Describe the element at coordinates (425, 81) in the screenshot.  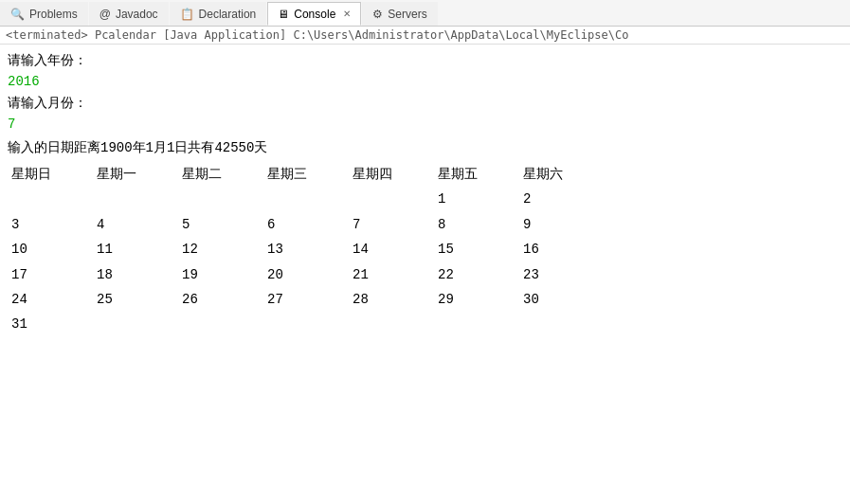
I see `year-value: 2016` at that location.